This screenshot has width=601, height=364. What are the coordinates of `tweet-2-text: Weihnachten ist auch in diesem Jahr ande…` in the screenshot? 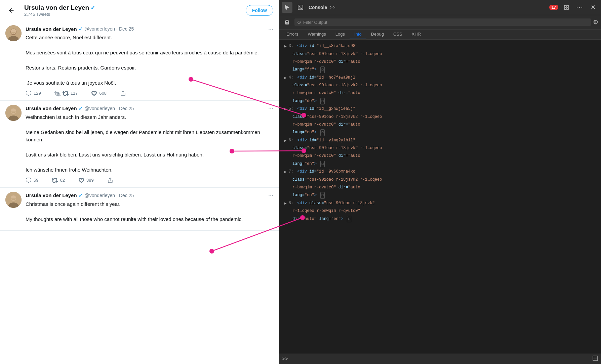 It's located at (149, 144).